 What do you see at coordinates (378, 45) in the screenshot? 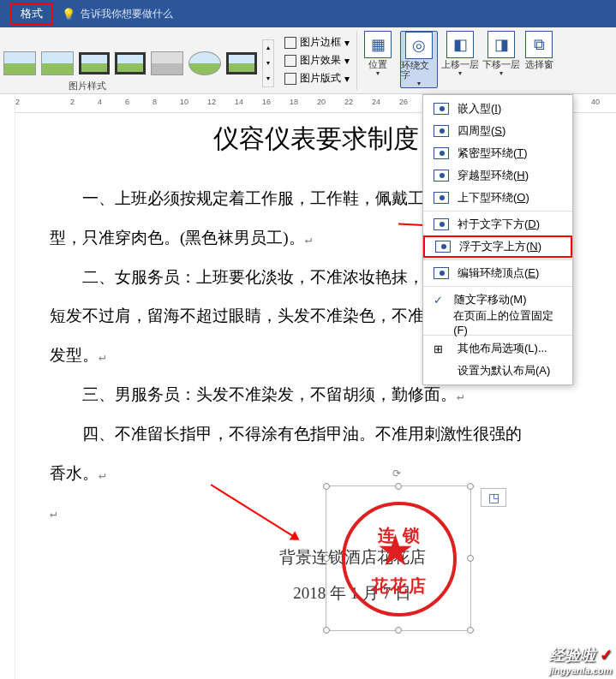
I see `position-icon: ▦` at bounding box center [378, 45].